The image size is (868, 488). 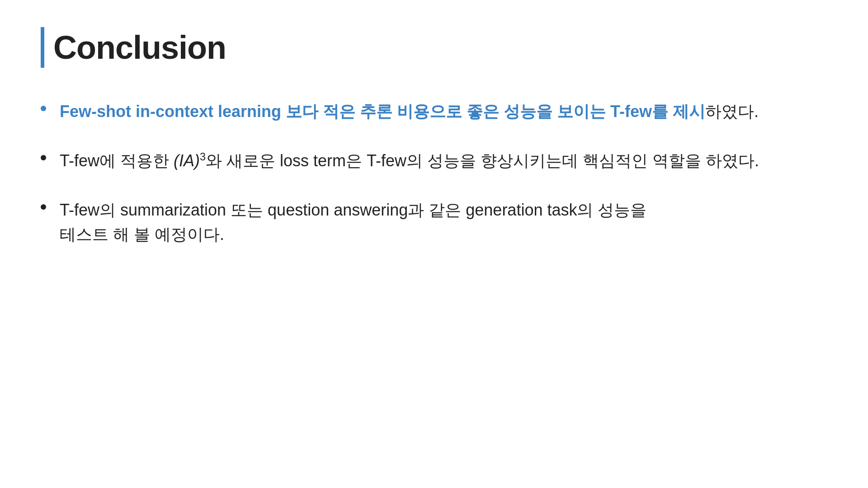 What do you see at coordinates (434, 47) in the screenshot?
I see `title-section: Conclusion` at bounding box center [434, 47].